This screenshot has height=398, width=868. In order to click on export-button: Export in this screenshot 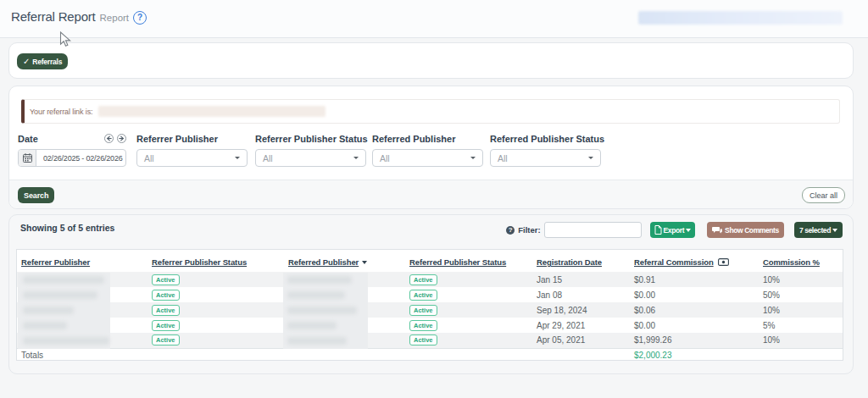, I will do `click(673, 230)`.